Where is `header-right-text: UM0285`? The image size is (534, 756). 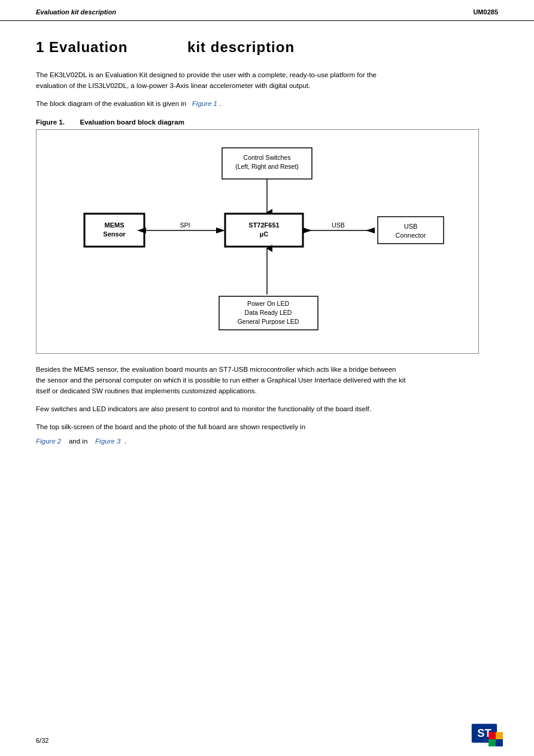
header-right-text: UM0285 is located at coordinates (486, 12).